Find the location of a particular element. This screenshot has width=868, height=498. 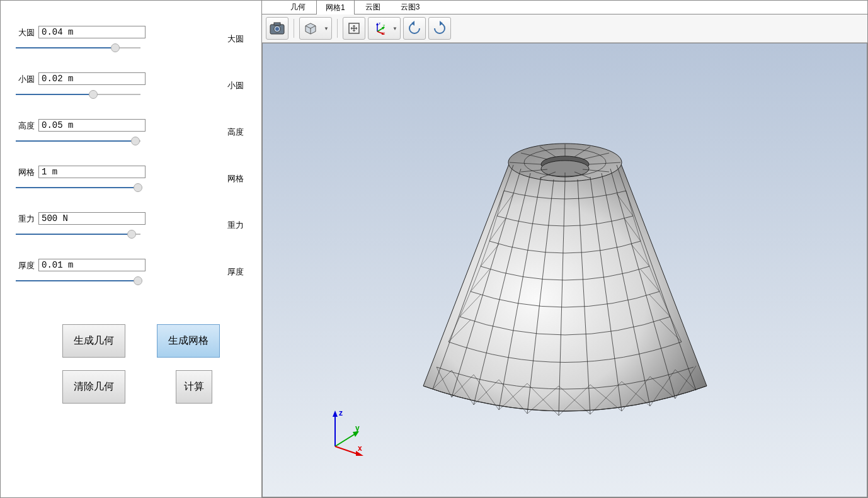

param-row-mesh: 网格 网格 is located at coordinates (131, 179).